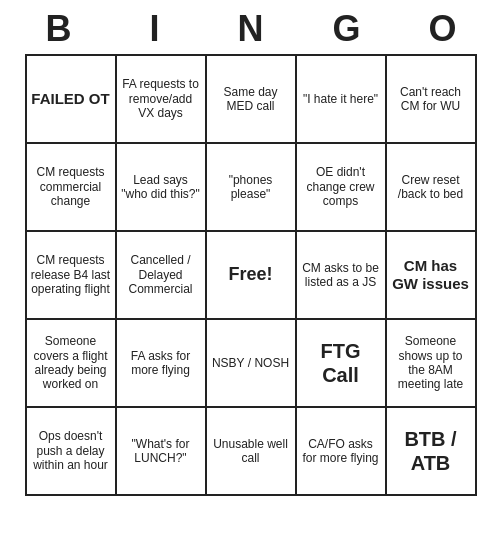  Describe the element at coordinates (162, 188) in the screenshot. I see `bingo-cell-6: Lead says "who did this?"` at that location.